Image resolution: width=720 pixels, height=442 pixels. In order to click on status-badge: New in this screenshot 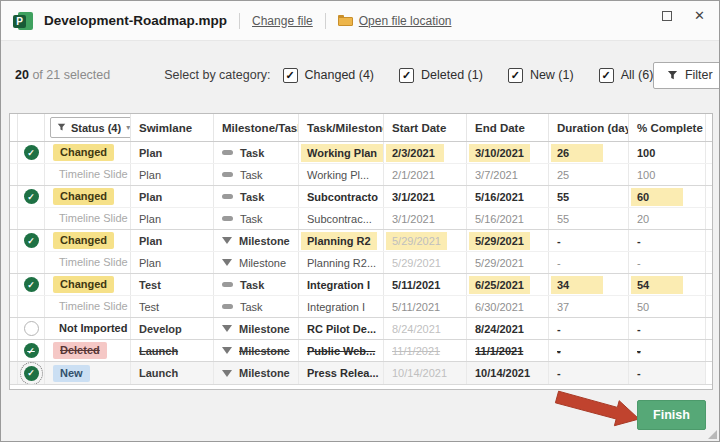, I will do `click(72, 374)`.